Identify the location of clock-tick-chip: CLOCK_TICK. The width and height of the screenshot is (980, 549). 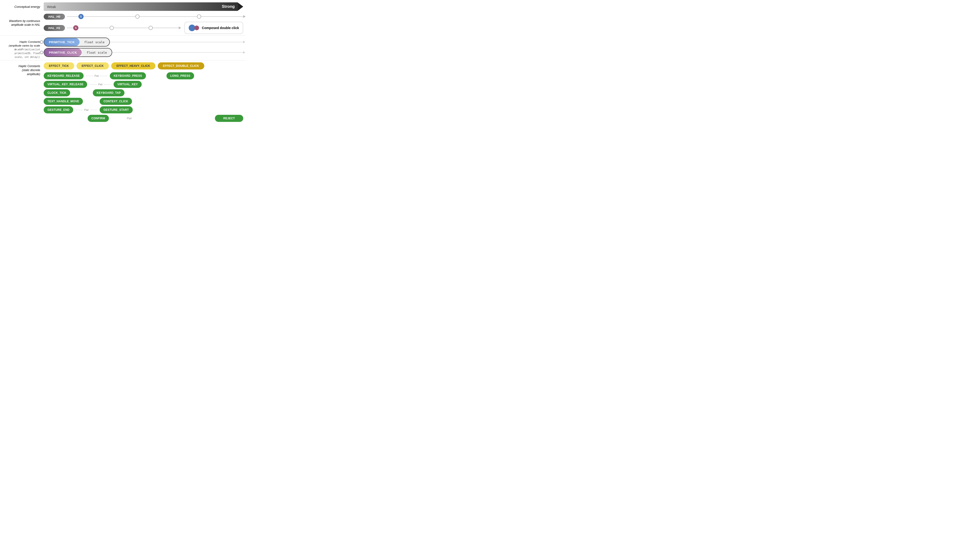
(57, 93).